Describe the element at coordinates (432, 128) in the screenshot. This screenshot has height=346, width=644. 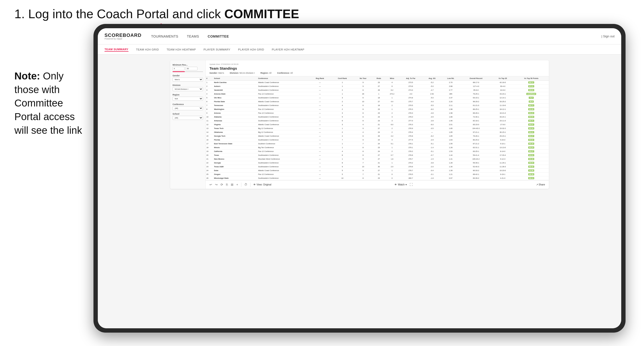
I see `cell-avg-sg: -3.5` at that location.